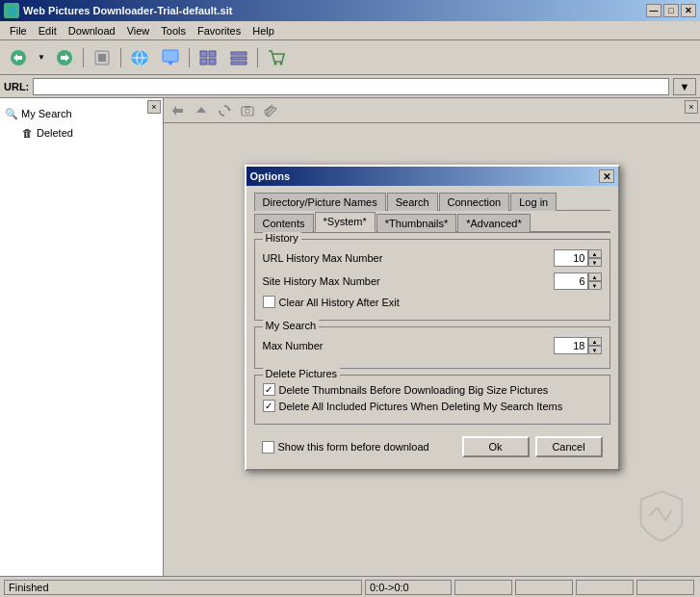 The image size is (700, 597). Describe the element at coordinates (607, 176) in the screenshot. I see `dialog-close-button: ✕` at that location.